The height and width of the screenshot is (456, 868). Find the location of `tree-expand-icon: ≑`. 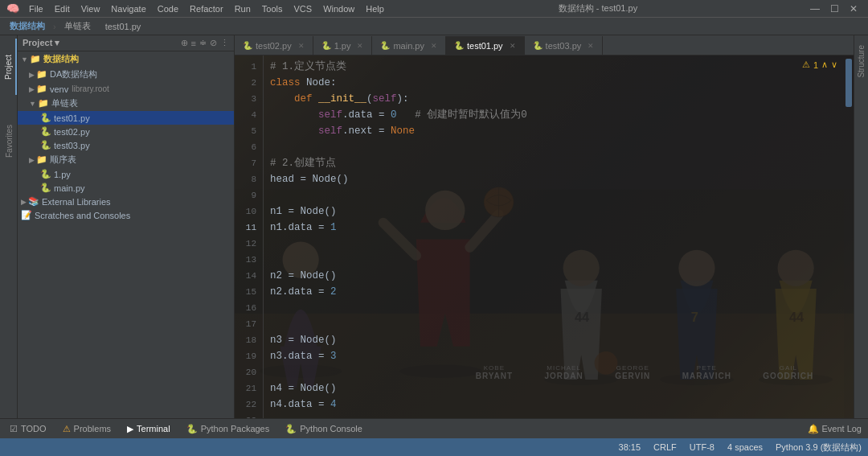

tree-expand-icon: ≑ is located at coordinates (203, 43).